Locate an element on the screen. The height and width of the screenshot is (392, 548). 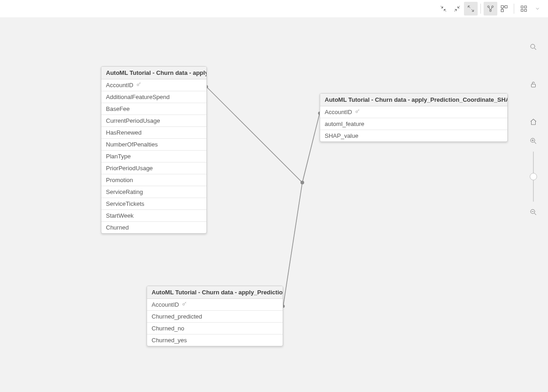
toolbar-group-mode is located at coordinates (497, 9).